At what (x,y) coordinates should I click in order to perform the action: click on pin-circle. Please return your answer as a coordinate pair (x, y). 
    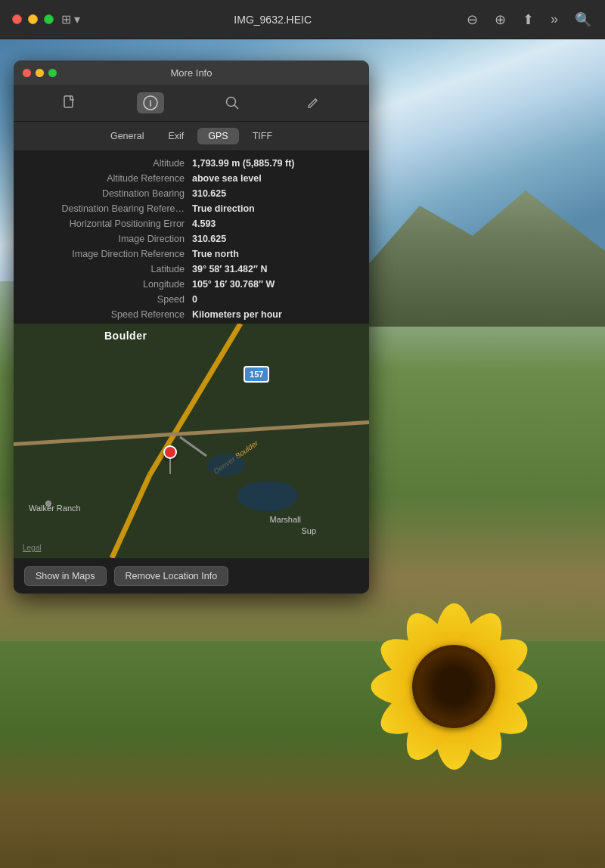
    Looking at the image, I should click on (170, 452).